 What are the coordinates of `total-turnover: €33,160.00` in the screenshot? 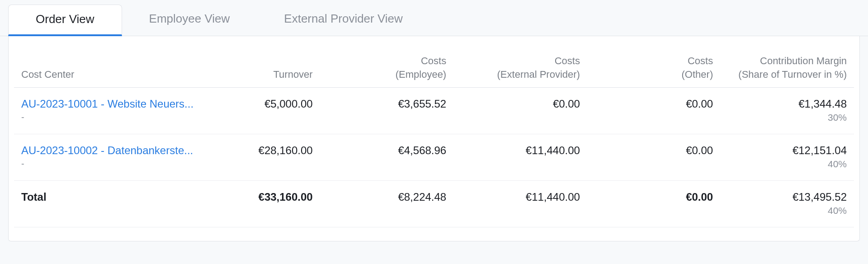 It's located at (273, 204).